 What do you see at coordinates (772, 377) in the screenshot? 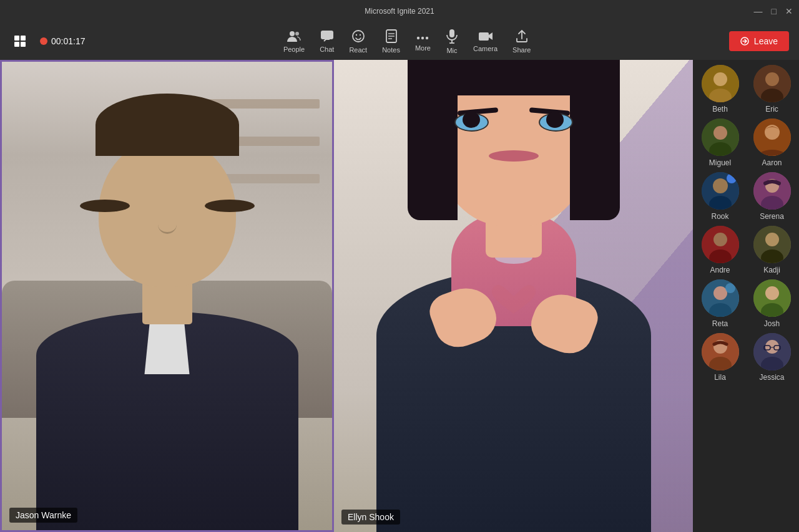
I see `name-jessica: Jessica` at bounding box center [772, 377].